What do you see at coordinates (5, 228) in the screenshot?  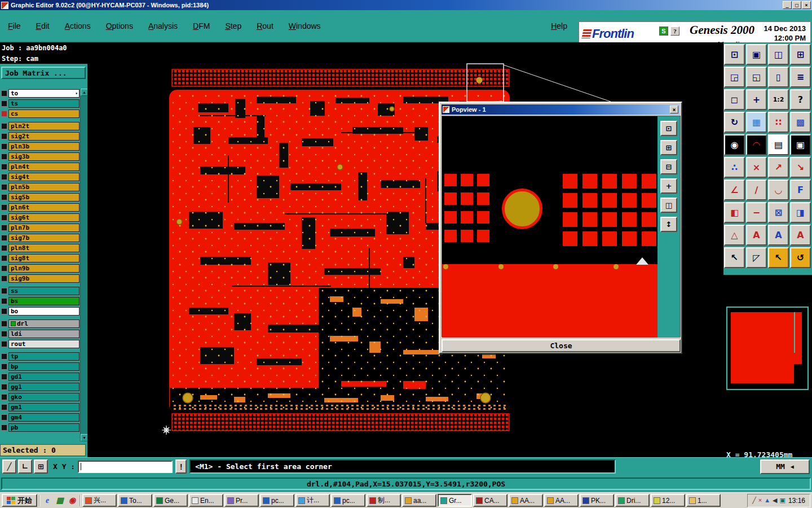 I see `layer-checkbox-pln7b` at bounding box center [5, 228].